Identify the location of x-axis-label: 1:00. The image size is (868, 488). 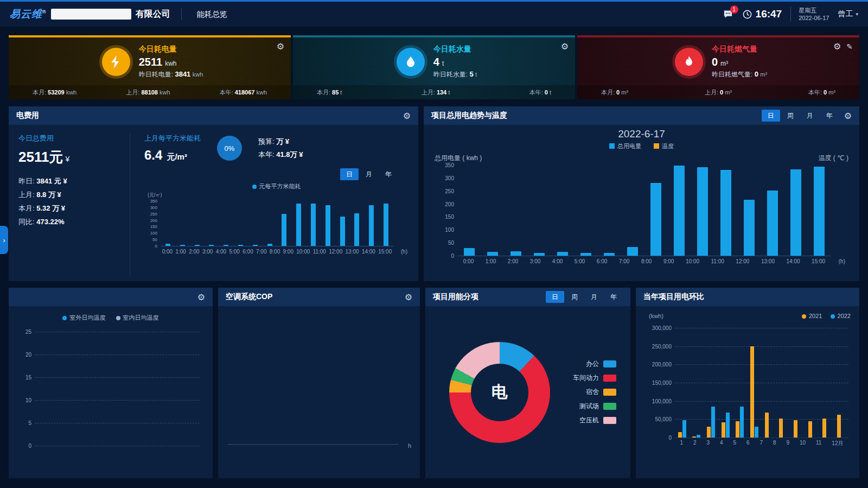
(180, 252).